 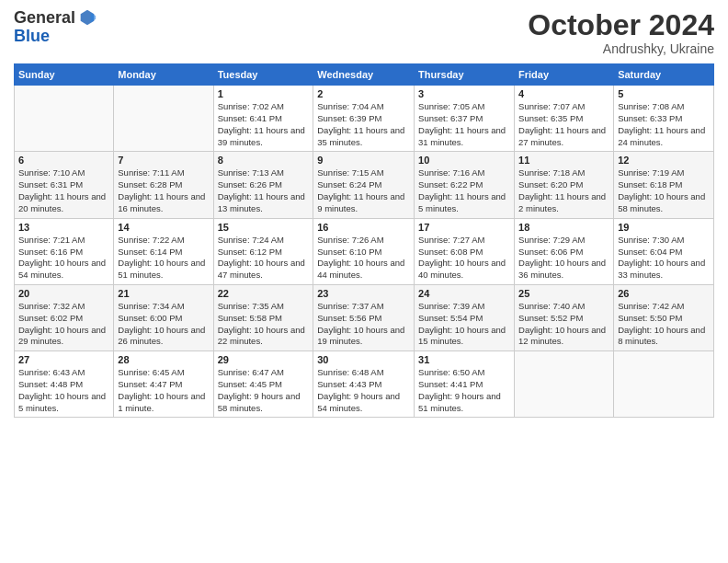 What do you see at coordinates (464, 360) in the screenshot?
I see `day-number: 31` at bounding box center [464, 360].